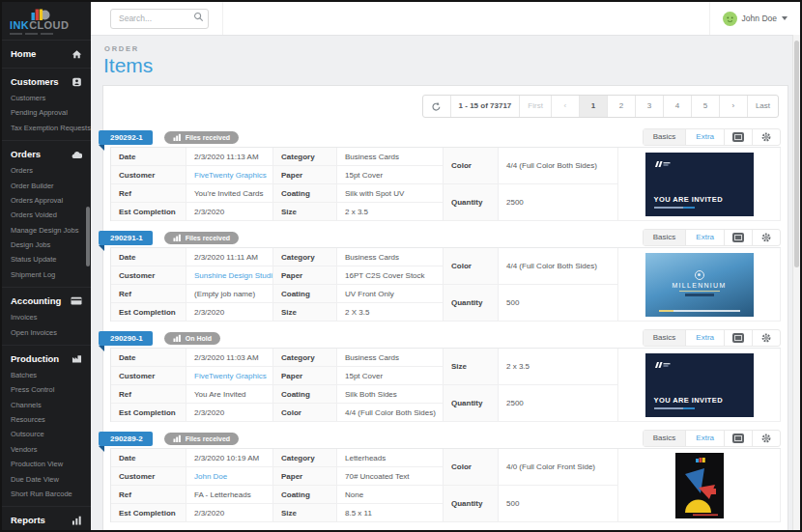  I want to click on refresh-icon, so click(437, 106).